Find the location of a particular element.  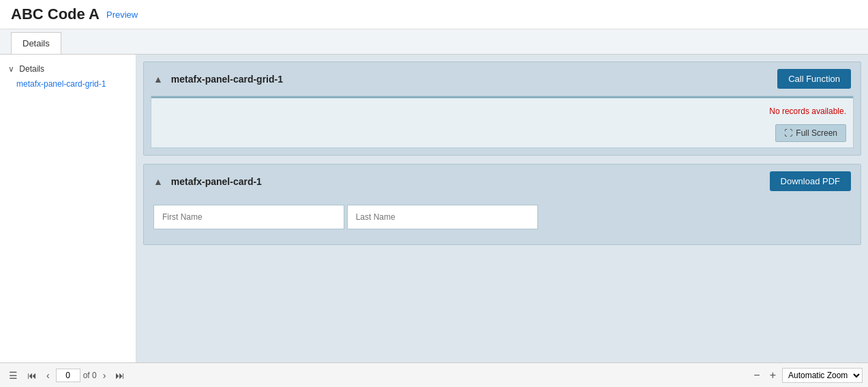

panel-body-grid-1: No records available. ⛶ Full Screen is located at coordinates (502, 121).